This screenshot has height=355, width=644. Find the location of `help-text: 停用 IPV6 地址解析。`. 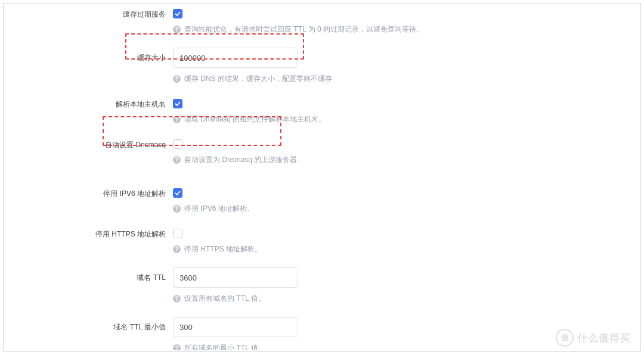

help-text: 停用 IPV6 地址解析。 is located at coordinates (219, 208).